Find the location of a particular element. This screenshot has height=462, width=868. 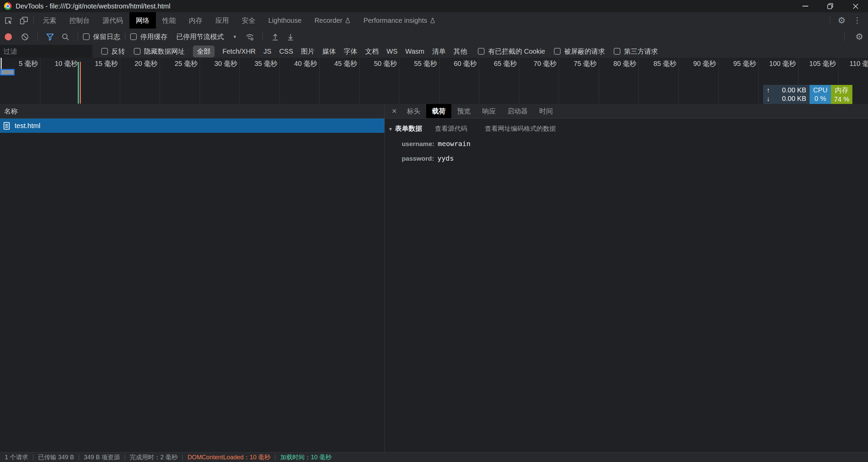

clear-network-log-icon is located at coordinates (25, 37).